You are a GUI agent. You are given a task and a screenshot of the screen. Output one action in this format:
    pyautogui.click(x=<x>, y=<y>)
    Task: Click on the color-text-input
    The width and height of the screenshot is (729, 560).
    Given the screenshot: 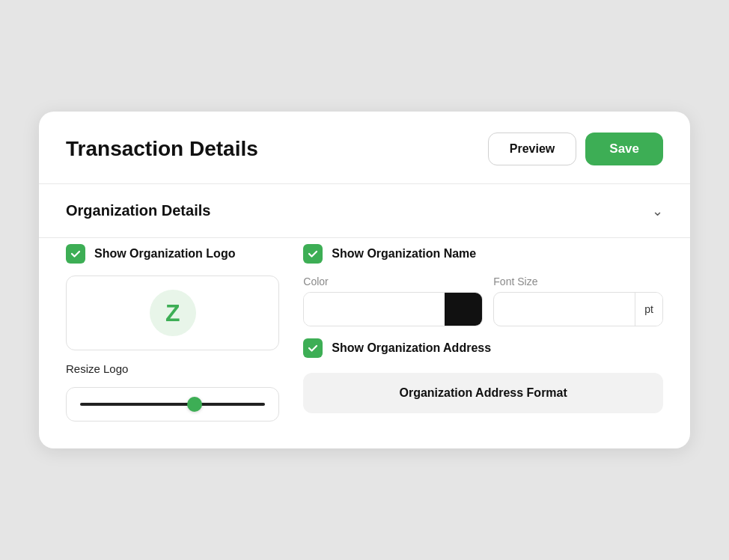 What is the action you would take?
    pyautogui.click(x=374, y=309)
    